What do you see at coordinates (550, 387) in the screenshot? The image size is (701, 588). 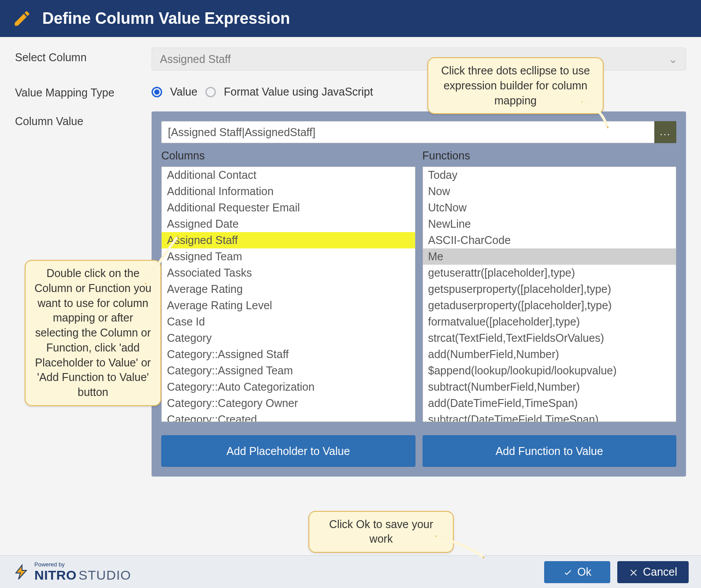 I see `list-item: subtract(NumberField,Number)` at bounding box center [550, 387].